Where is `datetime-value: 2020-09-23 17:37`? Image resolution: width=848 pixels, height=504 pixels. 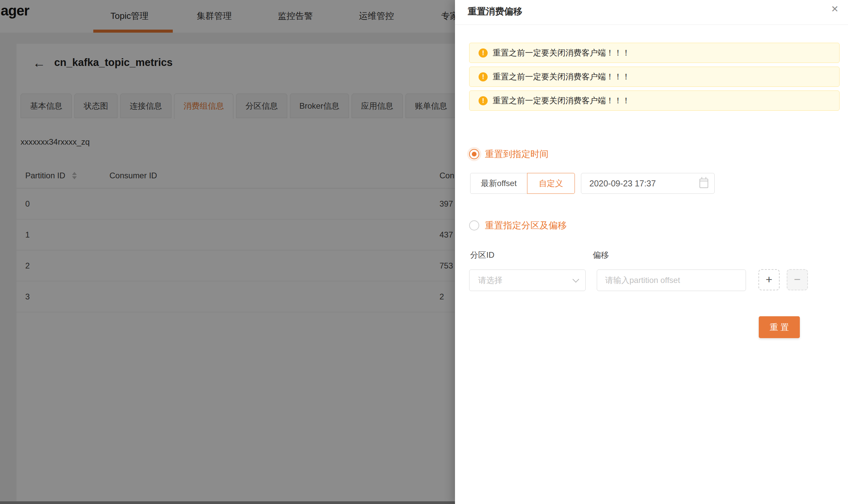
datetime-value: 2020-09-23 17:37 is located at coordinates (644, 183).